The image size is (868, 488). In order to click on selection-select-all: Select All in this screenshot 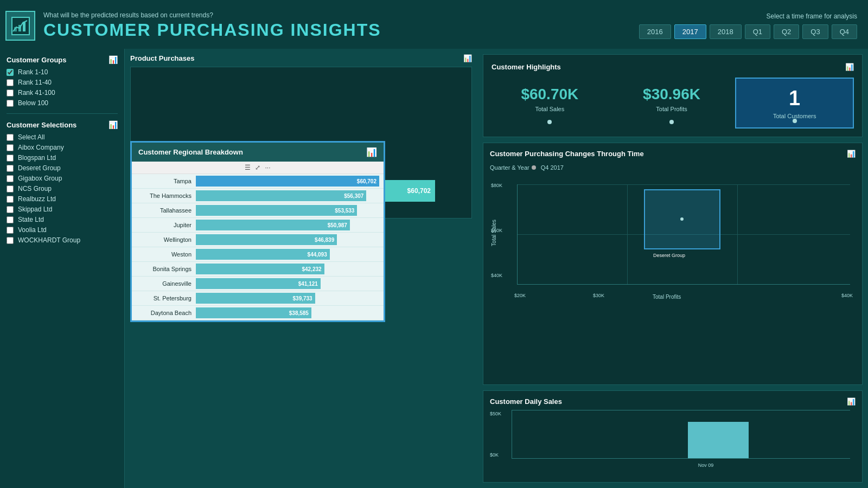, I will do `click(62, 137)`.